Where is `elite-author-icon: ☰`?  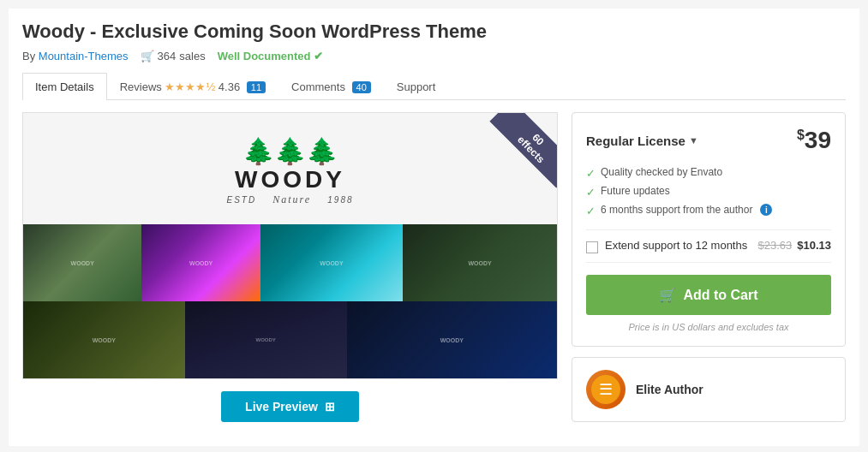 elite-author-icon: ☰ is located at coordinates (606, 390).